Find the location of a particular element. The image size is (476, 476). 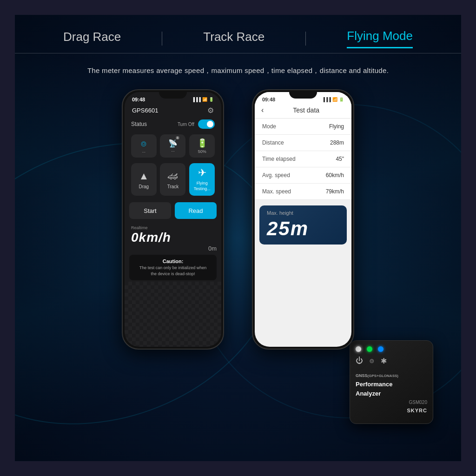

tab-flying-mode: Flying Mode is located at coordinates (380, 39).